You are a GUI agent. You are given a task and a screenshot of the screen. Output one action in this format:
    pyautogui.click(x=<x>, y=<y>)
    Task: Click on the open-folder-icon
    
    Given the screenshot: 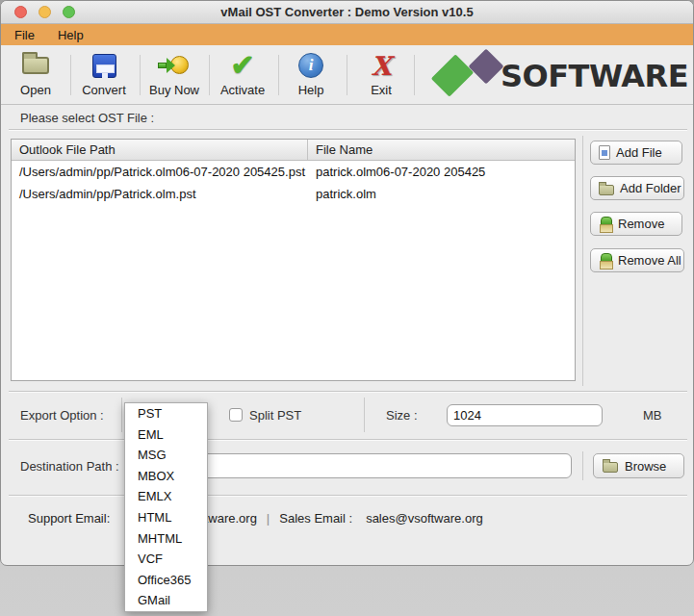 What is the action you would take?
    pyautogui.click(x=36, y=65)
    